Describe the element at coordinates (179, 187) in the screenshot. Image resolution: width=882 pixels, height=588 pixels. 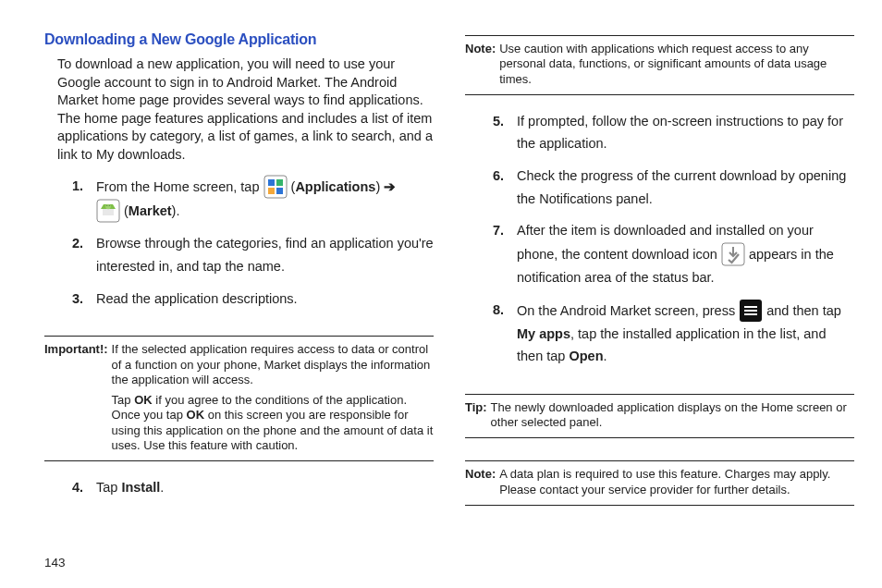
I see `step-text: From the Home screen, tap` at that location.